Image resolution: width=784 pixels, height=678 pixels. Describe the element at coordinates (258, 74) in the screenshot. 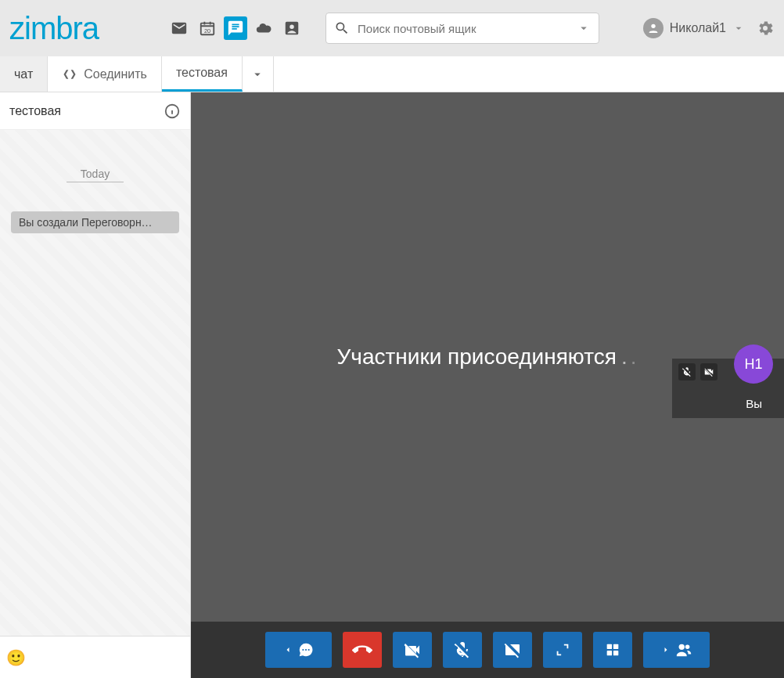

I see `tab-dropdown` at that location.